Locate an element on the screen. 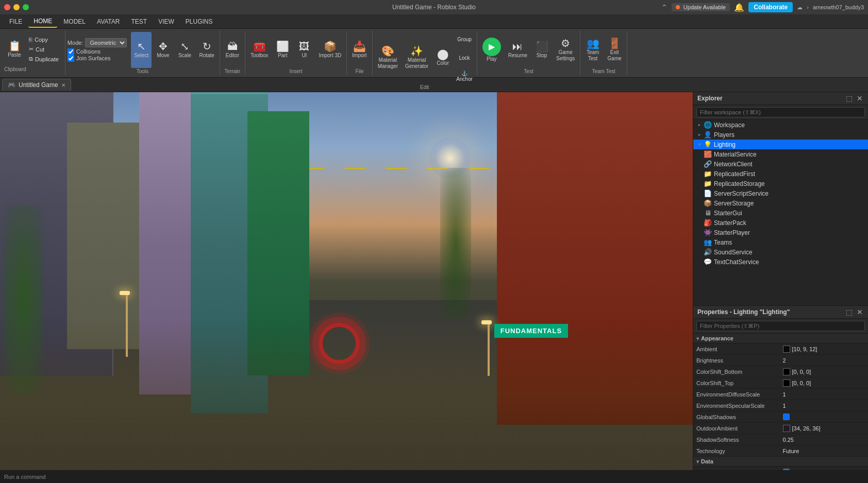 The height and width of the screenshot is (483, 868). tree-item-textchatservice: 💬 TextChatService is located at coordinates (780, 262).